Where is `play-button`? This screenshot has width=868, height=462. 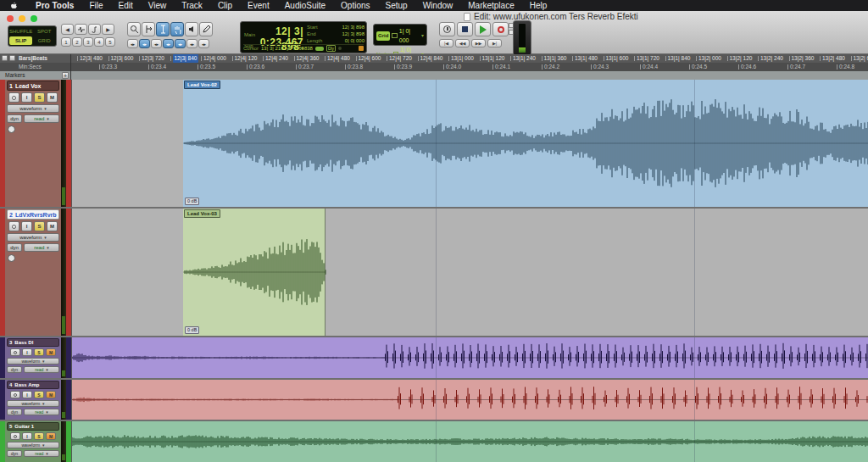 play-button is located at coordinates (483, 29).